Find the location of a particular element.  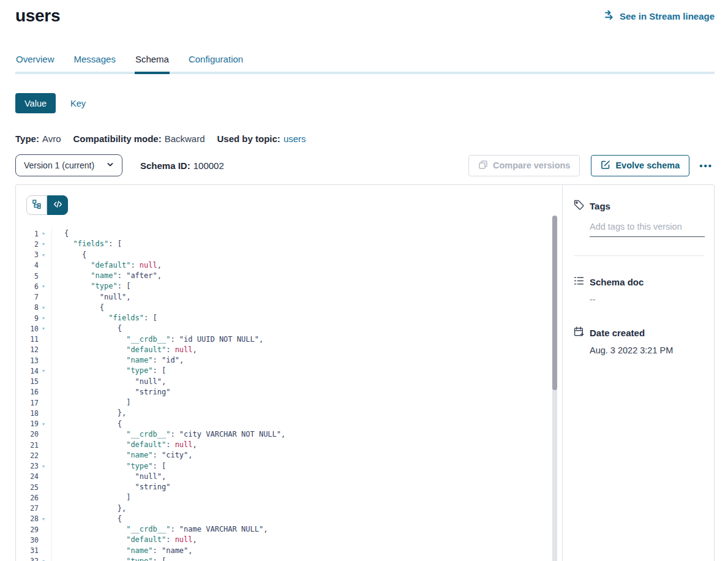

code-line: 17 ] is located at coordinates (289, 403).